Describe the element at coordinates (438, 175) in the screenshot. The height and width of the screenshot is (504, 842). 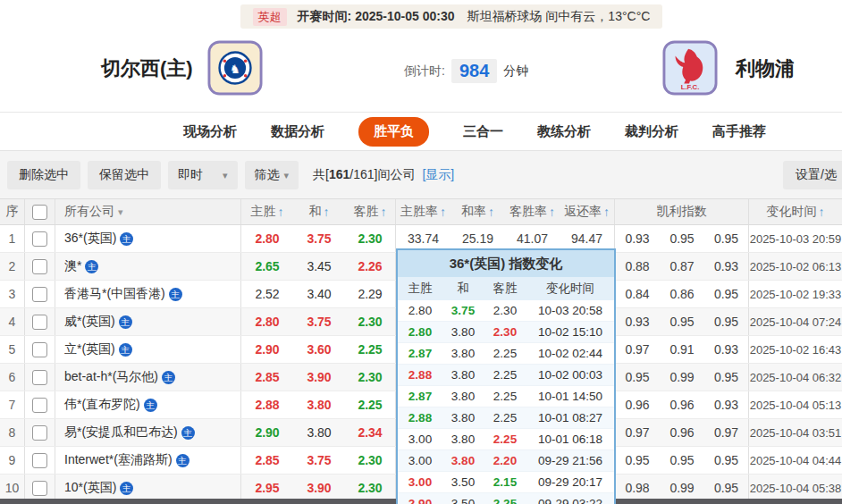
I see `show-link: [显示]` at that location.